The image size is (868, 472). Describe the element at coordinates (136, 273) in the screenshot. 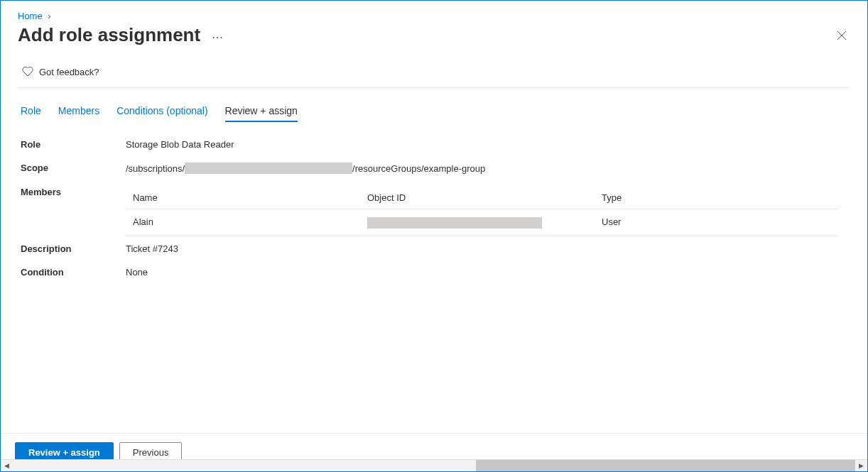

I see `condition-value: None` at that location.